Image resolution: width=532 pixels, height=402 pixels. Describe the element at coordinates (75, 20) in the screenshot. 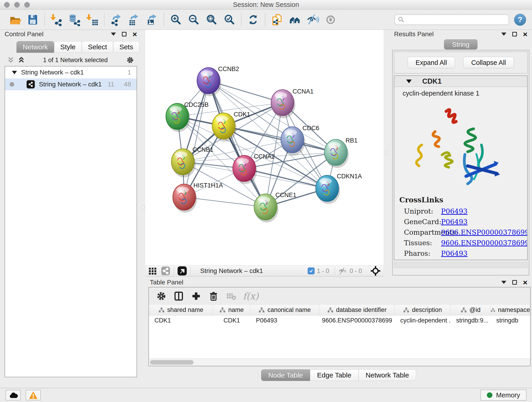

I see `import-network-database-button` at that location.